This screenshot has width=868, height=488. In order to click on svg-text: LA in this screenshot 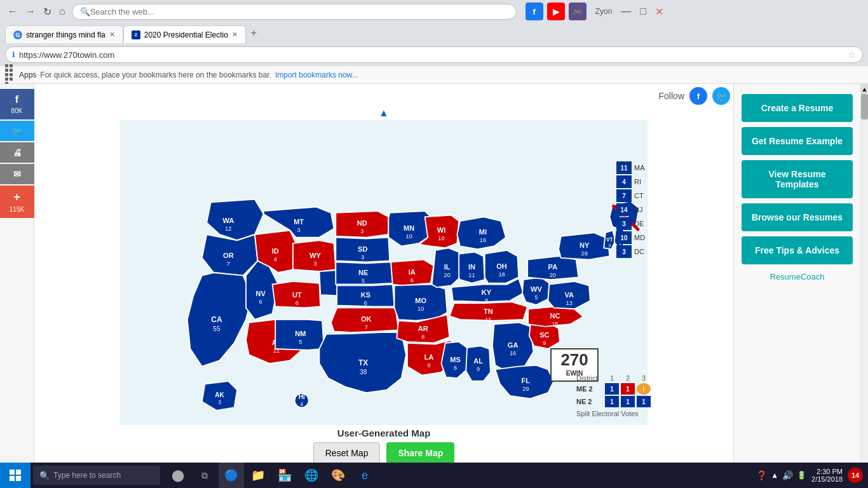, I will do `click(430, 357)`.